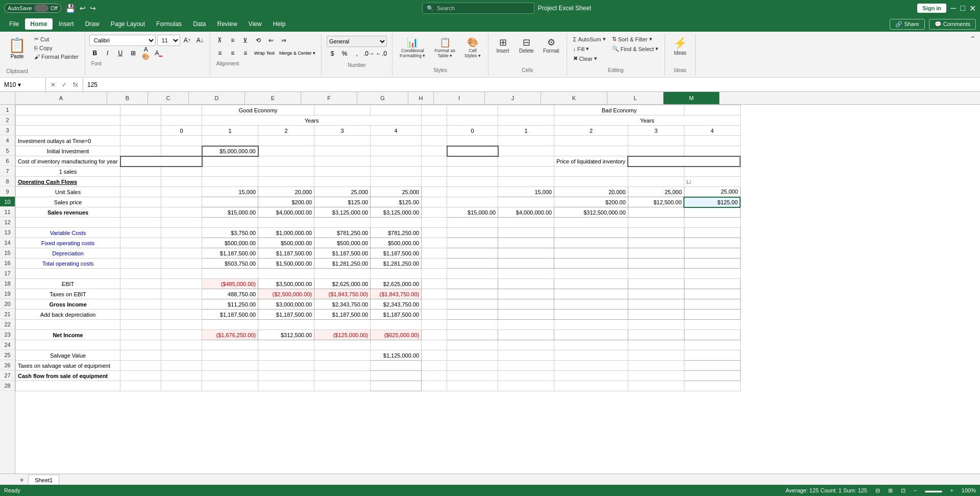 The width and height of the screenshot is (980, 496). Describe the element at coordinates (396, 335) in the screenshot. I see `cell-g23: ($625,000.00)` at that location.